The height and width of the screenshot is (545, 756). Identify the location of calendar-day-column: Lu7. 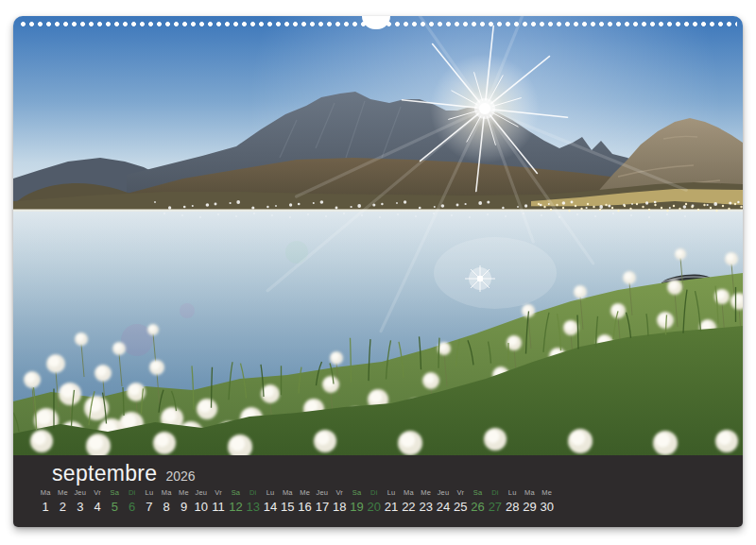
(149, 501).